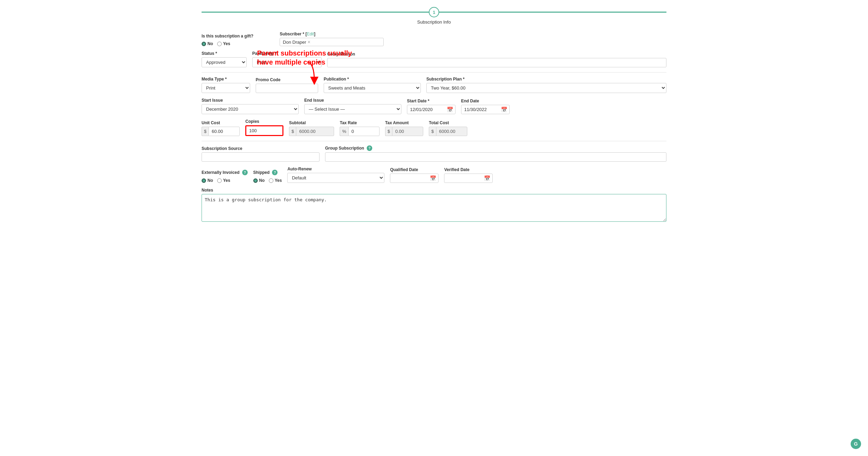 Image resolution: width=868 pixels, height=456 pixels. What do you see at coordinates (224, 180) in the screenshot?
I see `ext-invoiced-yes-label: Yes` at bounding box center [224, 180].